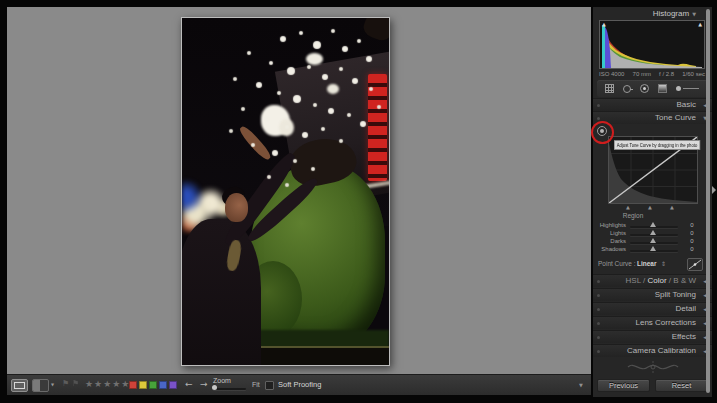  I want to click on tone-curve-panel-body: ▲ ▲ ▲ Adjust Tone Curve by dragging in t…, so click(652, 199).